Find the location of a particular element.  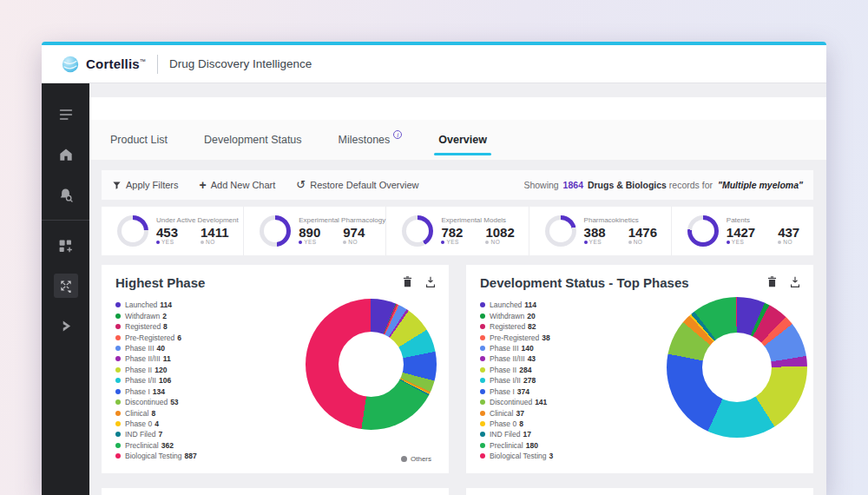

legend-item: IND Filed7 is located at coordinates (156, 434).